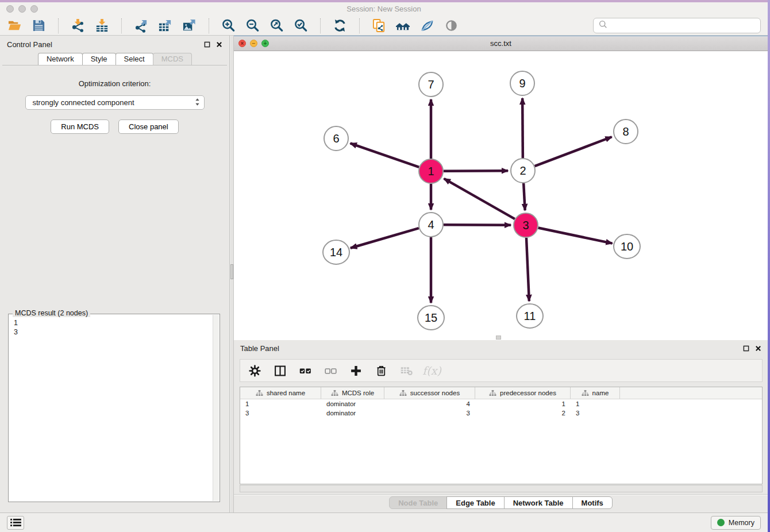 Image resolution: width=770 pixels, height=532 pixels. What do you see at coordinates (759, 348) in the screenshot?
I see `close-table-panel-icon` at bounding box center [759, 348].